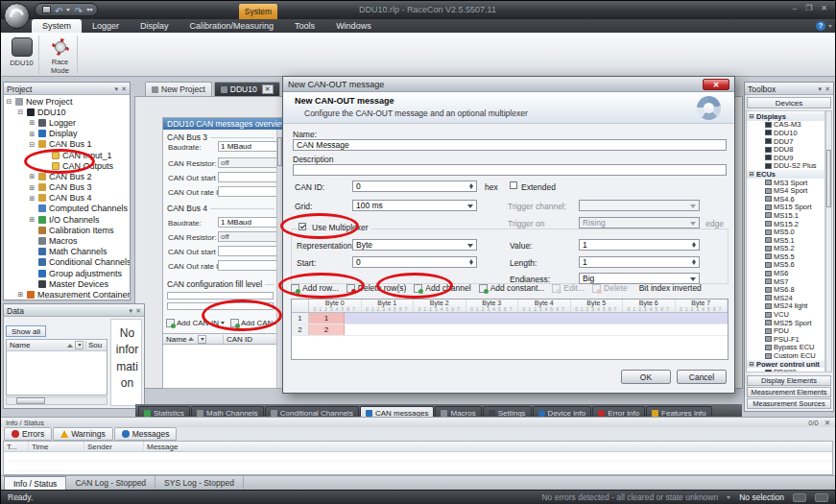  I want to click on project-tree-item: ⊞ Display, so click(67, 134).